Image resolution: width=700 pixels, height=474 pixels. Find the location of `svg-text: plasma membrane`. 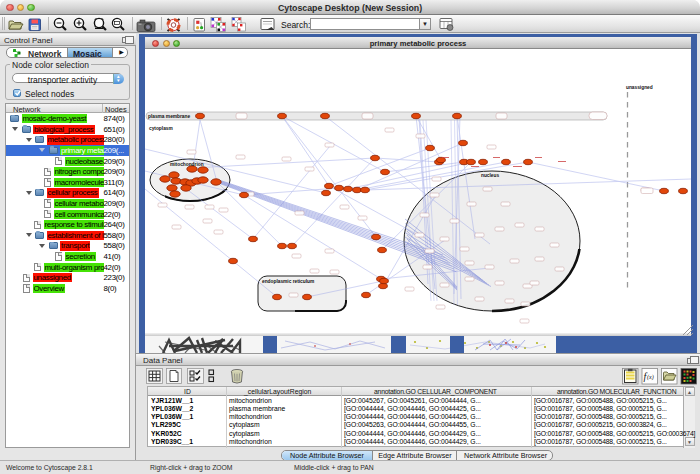

svg-text: plasma membrane is located at coordinates (169, 116).